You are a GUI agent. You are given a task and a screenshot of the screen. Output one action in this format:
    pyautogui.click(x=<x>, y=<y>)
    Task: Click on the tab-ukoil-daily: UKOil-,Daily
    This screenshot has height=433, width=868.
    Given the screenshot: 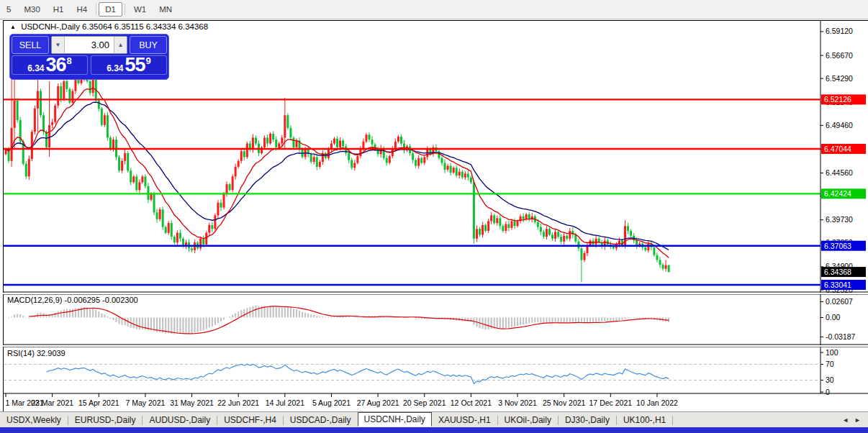 What is the action you would take?
    pyautogui.click(x=528, y=420)
    